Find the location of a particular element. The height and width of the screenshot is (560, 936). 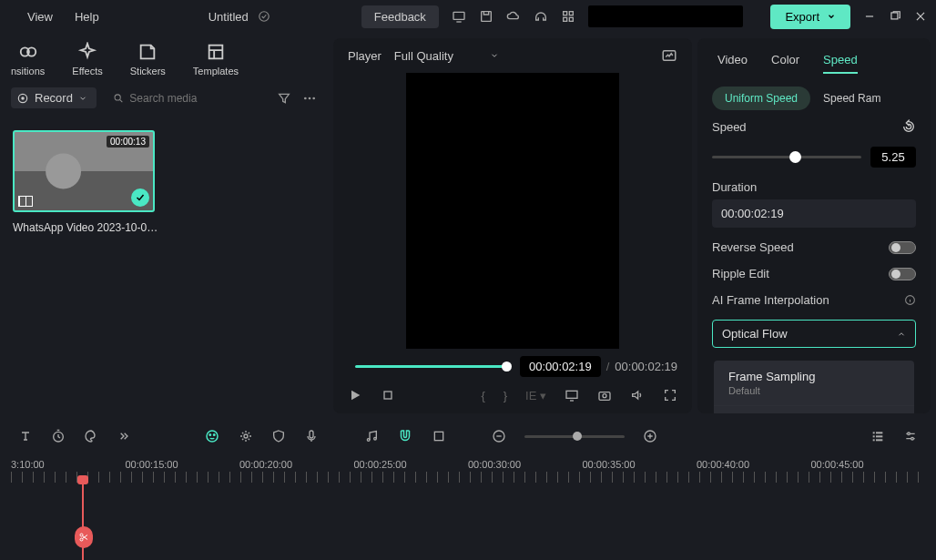

media-clip: 00:00:13 WhatsApp Video 2023-10-05... is located at coordinates (86, 182).